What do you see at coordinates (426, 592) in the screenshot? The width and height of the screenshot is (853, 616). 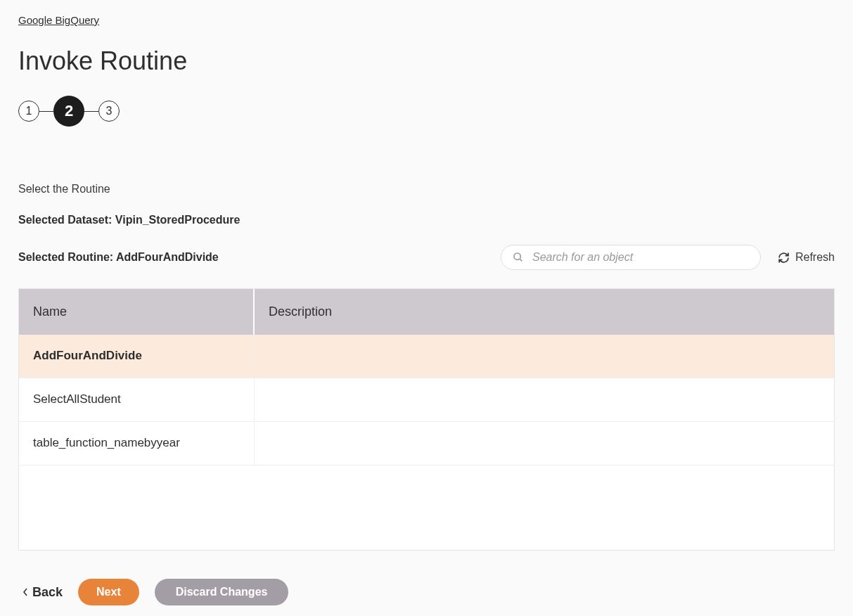 I see `footer-actions: Back Next Discard Changes` at bounding box center [426, 592].